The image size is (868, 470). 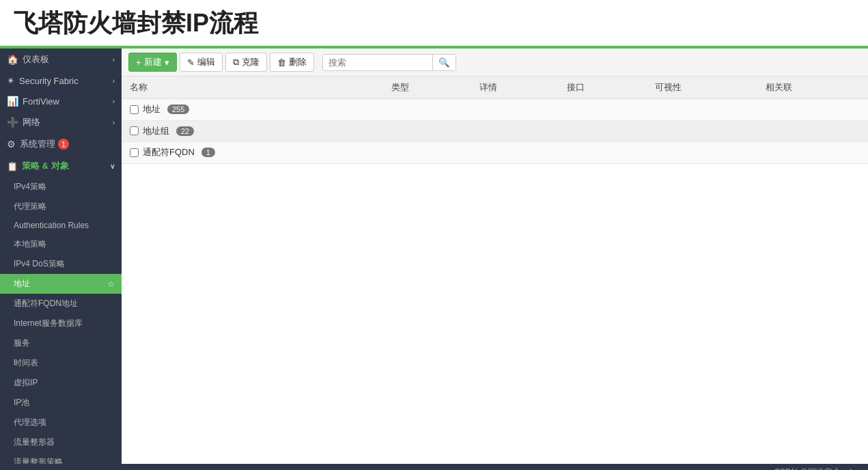 I want to click on arrow-icon-3: ›, so click(x=113, y=101).